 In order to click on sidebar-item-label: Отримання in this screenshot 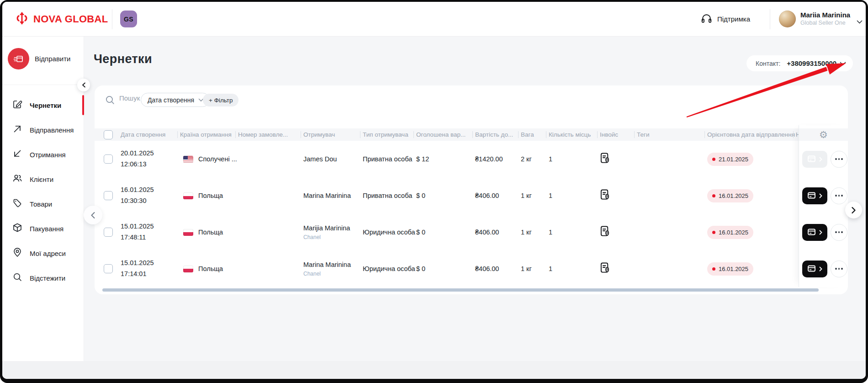, I will do `click(48, 154)`.